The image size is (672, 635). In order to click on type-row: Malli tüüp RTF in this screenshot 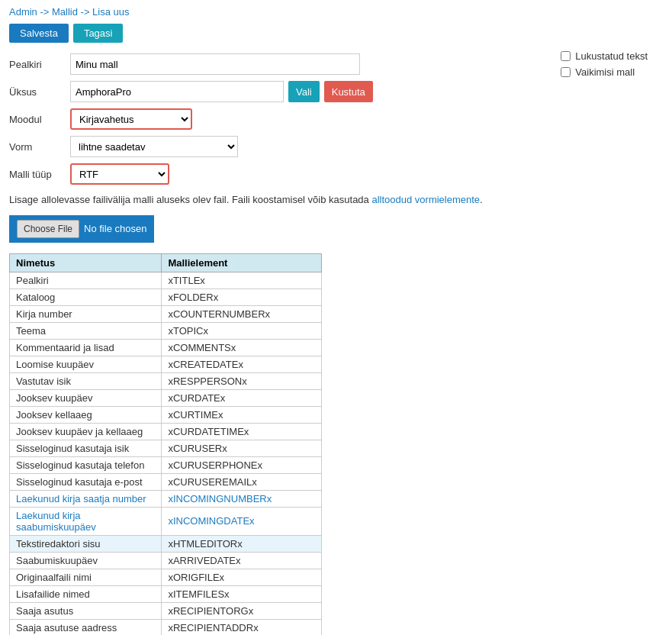, I will do `click(336, 174)`.